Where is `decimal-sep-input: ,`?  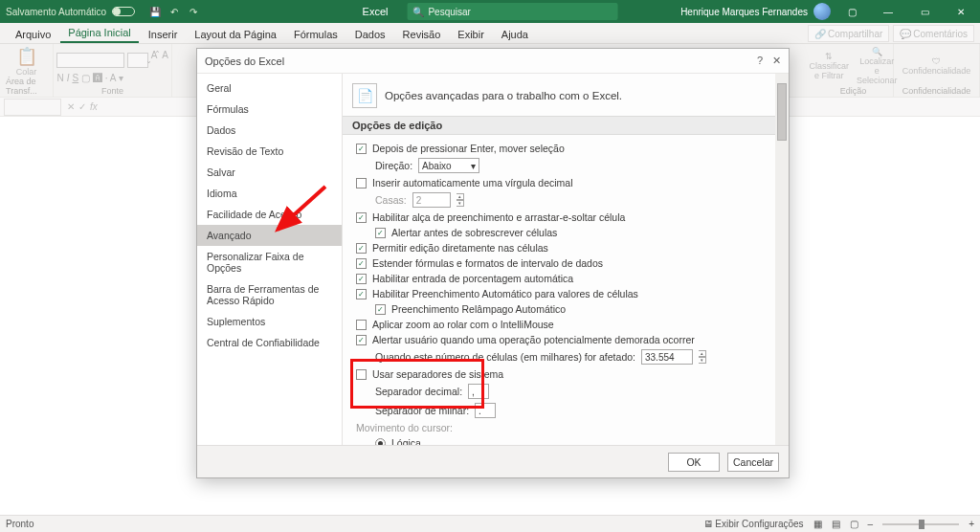
decimal-sep-input: , is located at coordinates (479, 391).